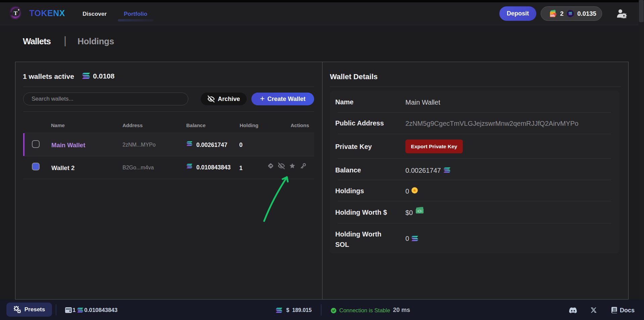  I want to click on svg-text: T, so click(15, 13).